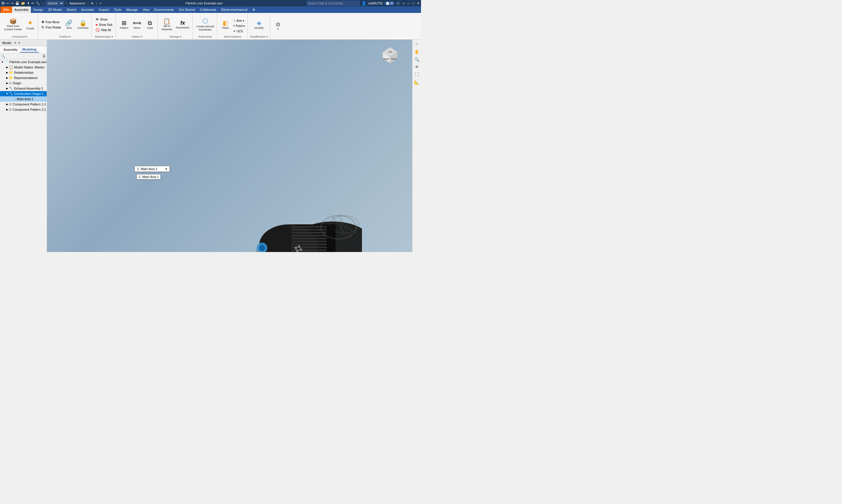 The width and height of the screenshot is (842, 504). Describe the element at coordinates (389, 3) in the screenshot. I see `timer-badge: 🕐 30` at that location.